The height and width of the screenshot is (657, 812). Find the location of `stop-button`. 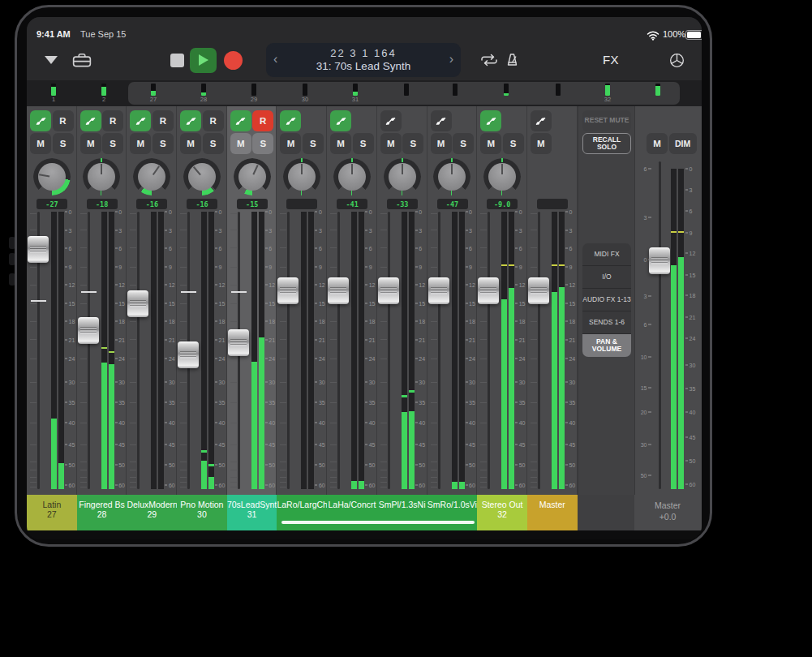

stop-button is located at coordinates (177, 60).